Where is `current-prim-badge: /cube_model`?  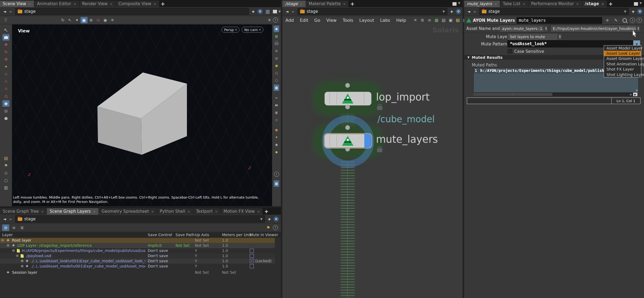 current-prim-badge: /cube_model is located at coordinates (406, 119).